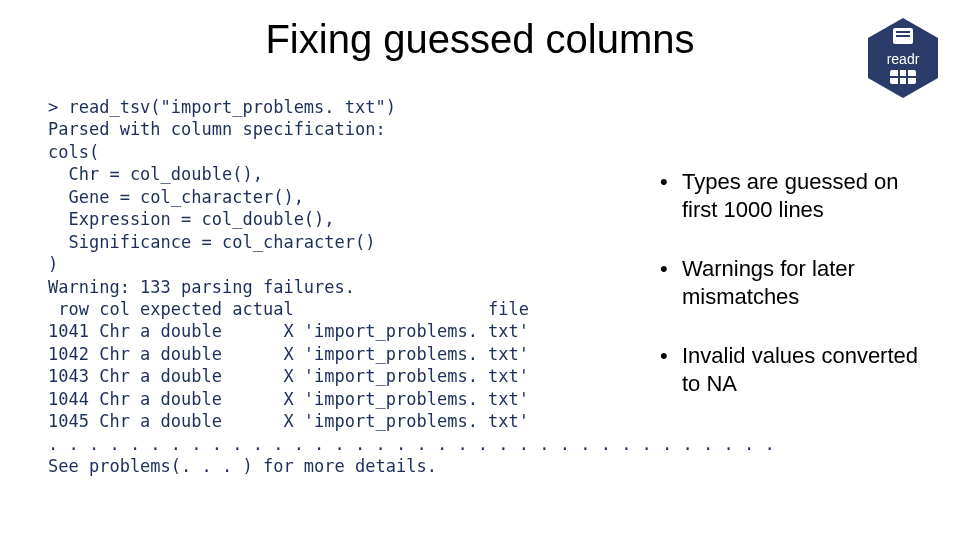 The height and width of the screenshot is (540, 960). Describe the element at coordinates (156, 174) in the screenshot. I see `code-line: Chr = col_double(),` at that location.